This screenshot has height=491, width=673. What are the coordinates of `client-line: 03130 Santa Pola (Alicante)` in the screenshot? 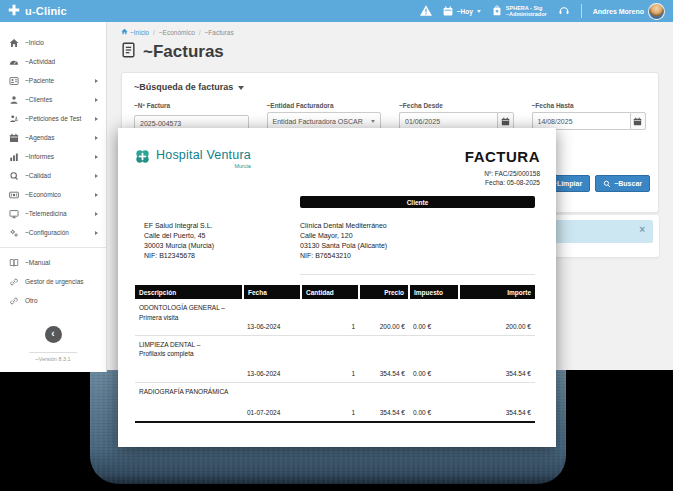 It's located at (420, 246).